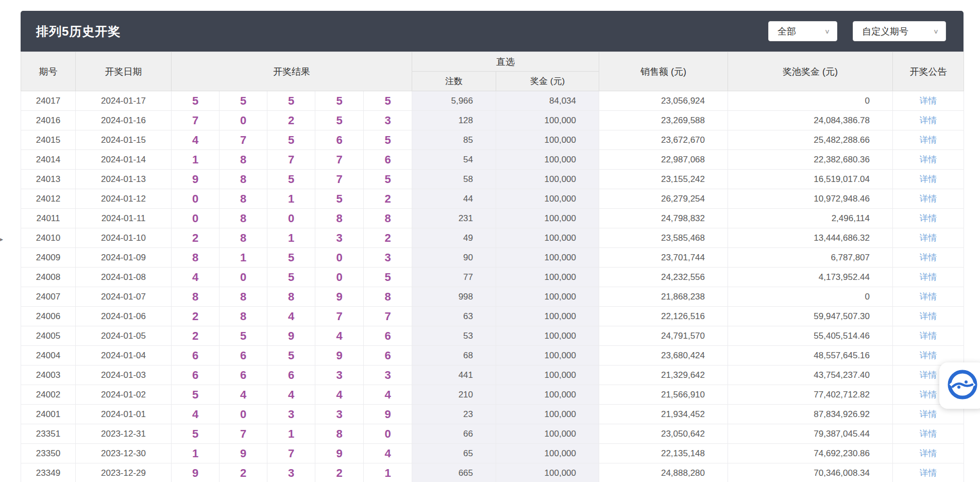  I want to click on sales-cell: 22,987,068, so click(664, 160).